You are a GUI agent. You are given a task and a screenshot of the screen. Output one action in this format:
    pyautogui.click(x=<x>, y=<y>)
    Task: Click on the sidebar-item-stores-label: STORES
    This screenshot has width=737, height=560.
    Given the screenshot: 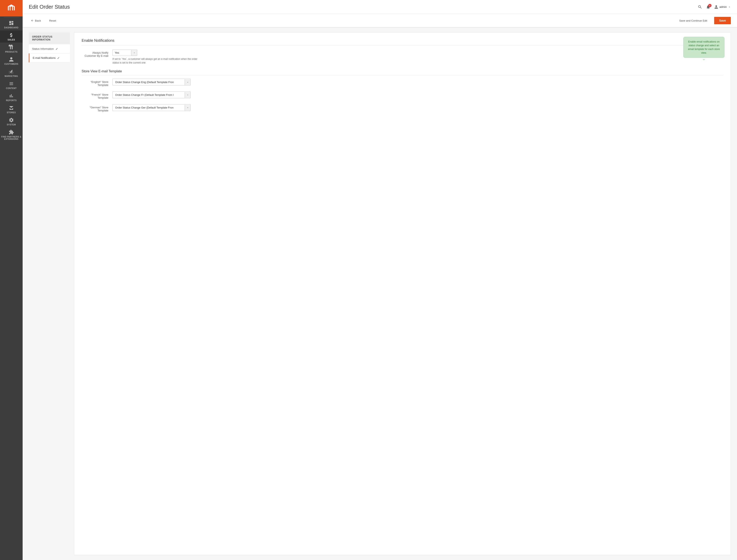 What is the action you would take?
    pyautogui.click(x=11, y=113)
    